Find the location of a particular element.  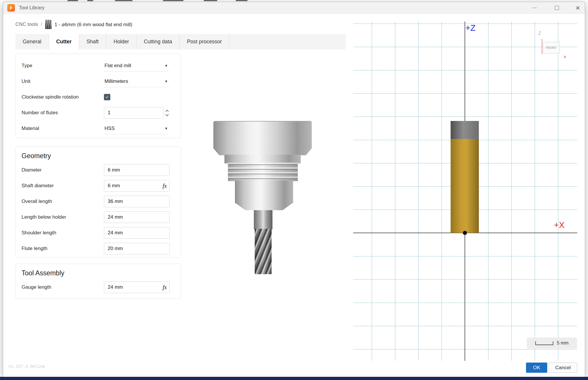

gauge-length-input is located at coordinates (137, 287).